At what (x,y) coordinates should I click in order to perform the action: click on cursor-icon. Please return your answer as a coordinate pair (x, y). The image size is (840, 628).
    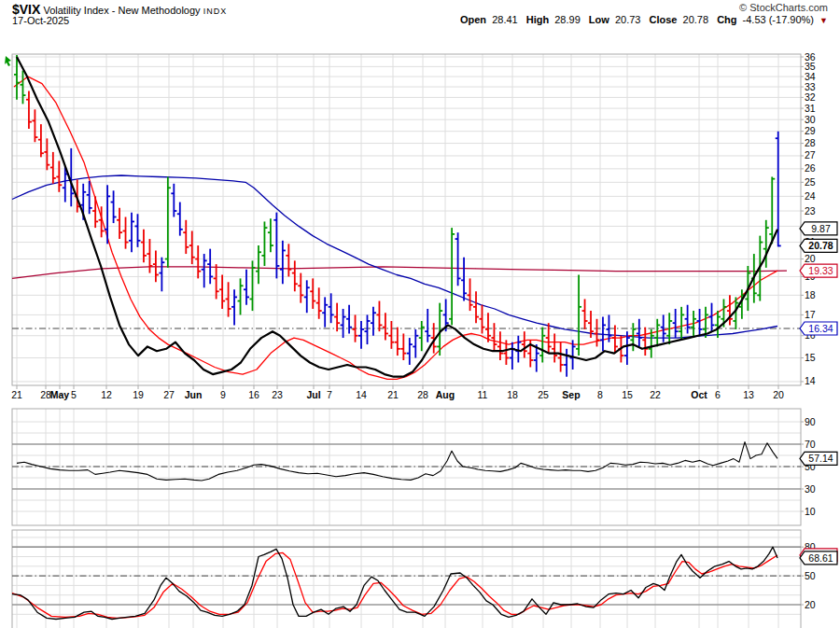
    Looking at the image, I should click on (7, 62).